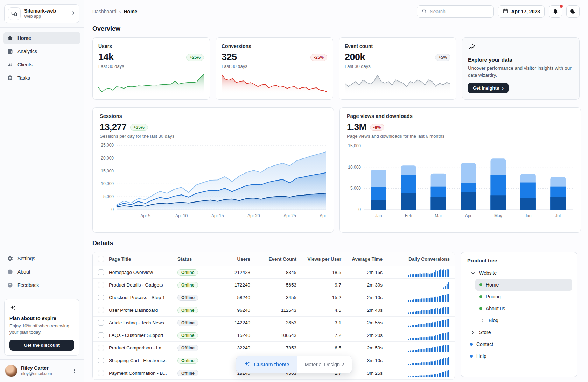 The image size is (588, 382). Describe the element at coordinates (573, 12) in the screenshot. I see `dark-mode-toggle-button` at that location.